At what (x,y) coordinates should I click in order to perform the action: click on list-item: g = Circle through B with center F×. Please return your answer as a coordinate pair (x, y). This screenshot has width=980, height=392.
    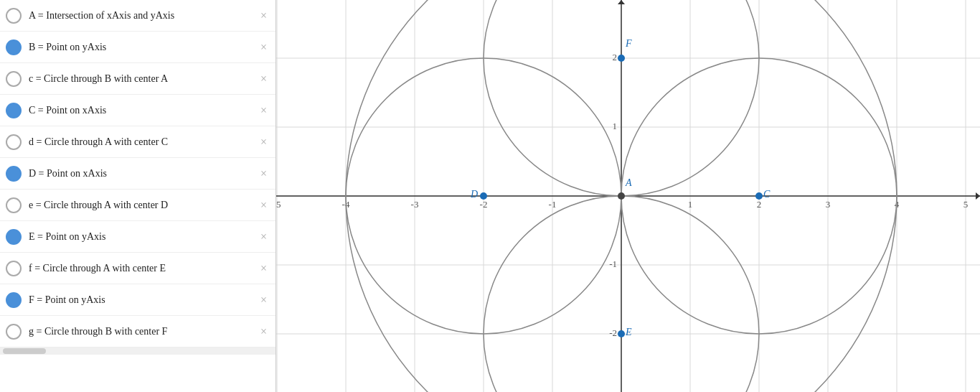
    Looking at the image, I should click on (138, 332).